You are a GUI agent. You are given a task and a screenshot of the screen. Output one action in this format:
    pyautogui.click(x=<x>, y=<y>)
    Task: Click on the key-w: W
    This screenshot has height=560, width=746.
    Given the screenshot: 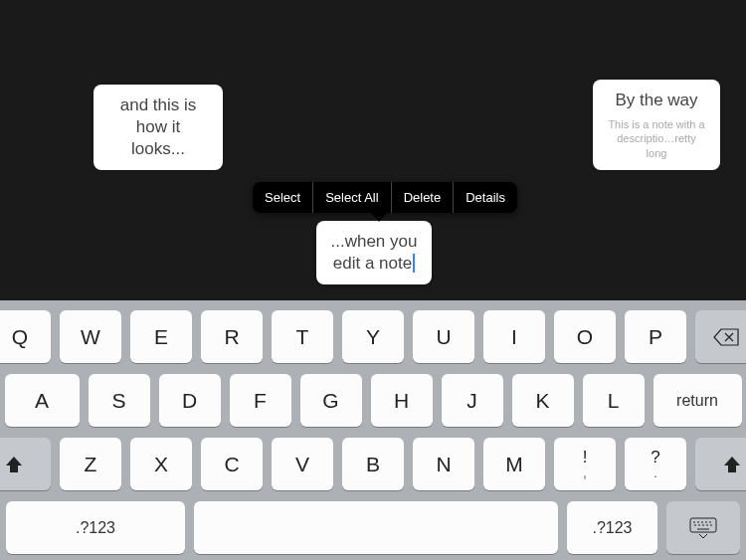 What is the action you would take?
    pyautogui.click(x=91, y=336)
    